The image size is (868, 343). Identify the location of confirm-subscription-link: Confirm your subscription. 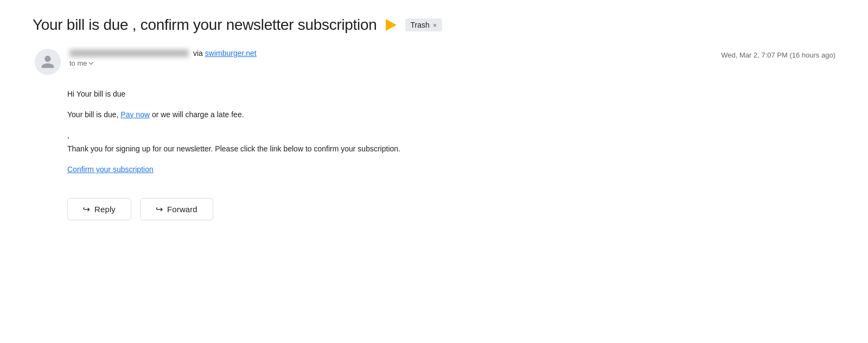
(111, 169).